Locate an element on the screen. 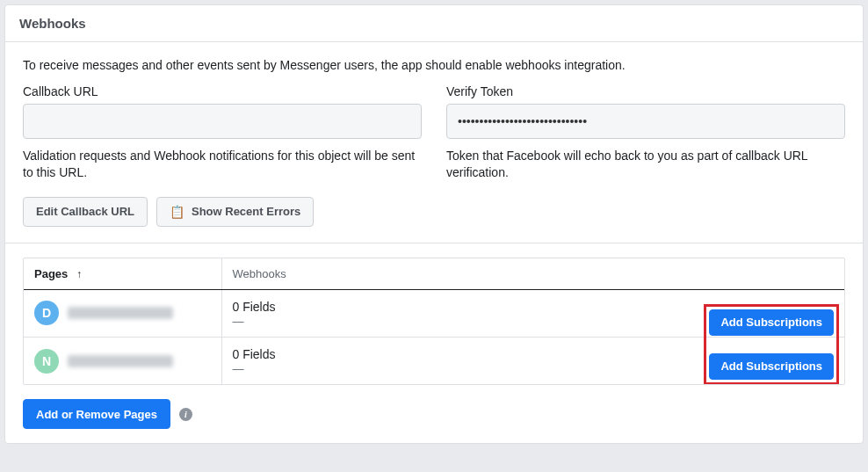  verify-token-label: Verify Token is located at coordinates (646, 91).